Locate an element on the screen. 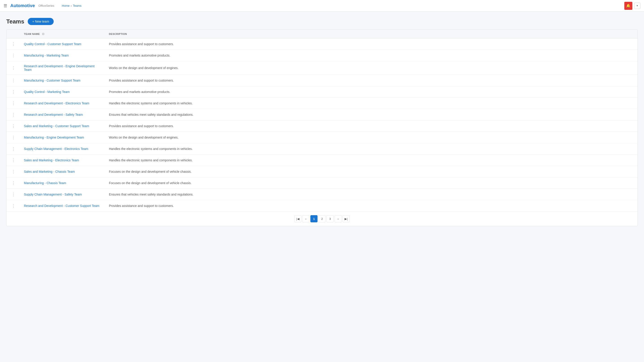 The width and height of the screenshot is (644, 362). chevron-down-icon: ▾ is located at coordinates (637, 6).